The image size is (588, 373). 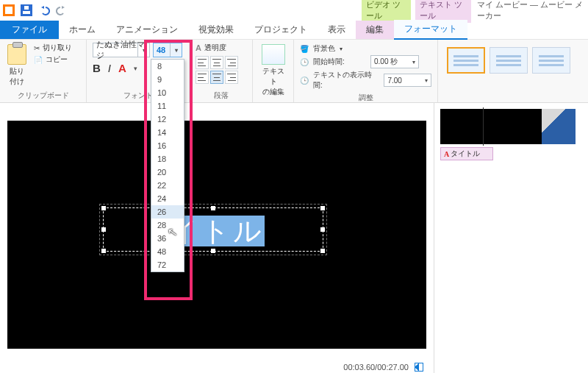 What do you see at coordinates (221, 71) in the screenshot?
I see `group-paragraph: A 透明度 段落` at bounding box center [221, 71].